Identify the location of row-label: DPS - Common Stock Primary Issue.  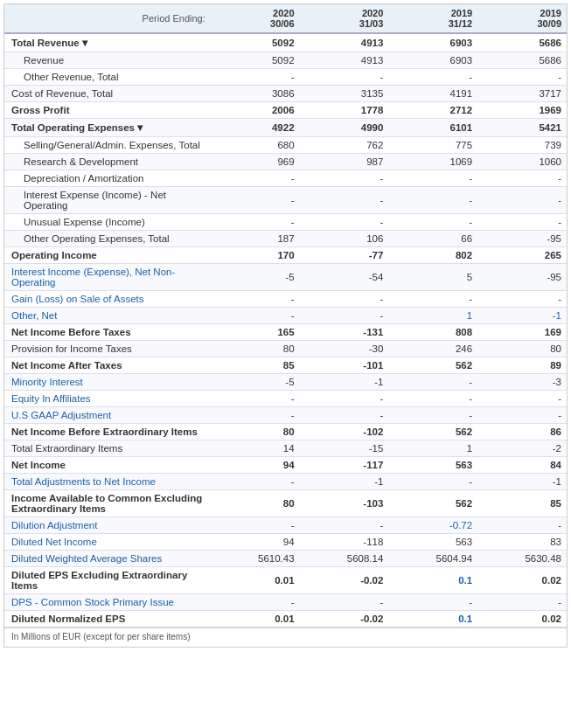
(108, 603).